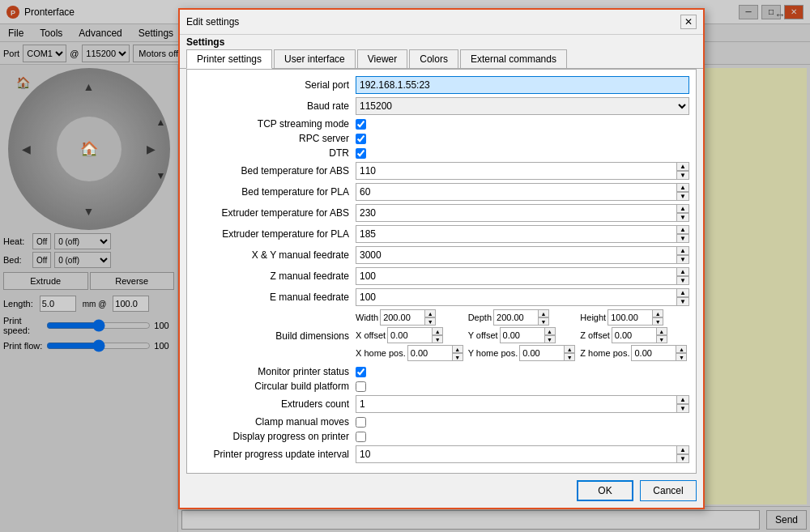 This screenshot has height=532, width=810. I want to click on progress-interval-label: Printer progress update interval, so click(275, 454).